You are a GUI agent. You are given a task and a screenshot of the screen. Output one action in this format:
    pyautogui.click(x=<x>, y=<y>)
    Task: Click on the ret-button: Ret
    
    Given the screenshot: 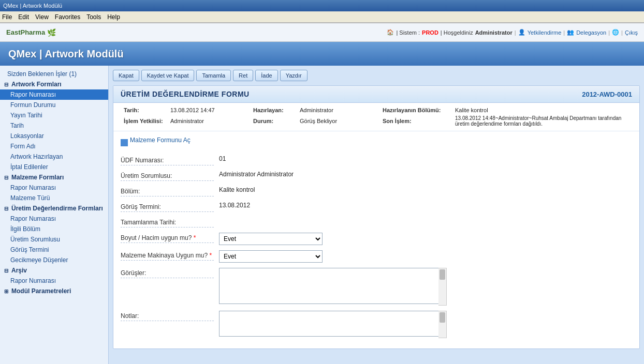 What is the action you would take?
    pyautogui.click(x=243, y=75)
    